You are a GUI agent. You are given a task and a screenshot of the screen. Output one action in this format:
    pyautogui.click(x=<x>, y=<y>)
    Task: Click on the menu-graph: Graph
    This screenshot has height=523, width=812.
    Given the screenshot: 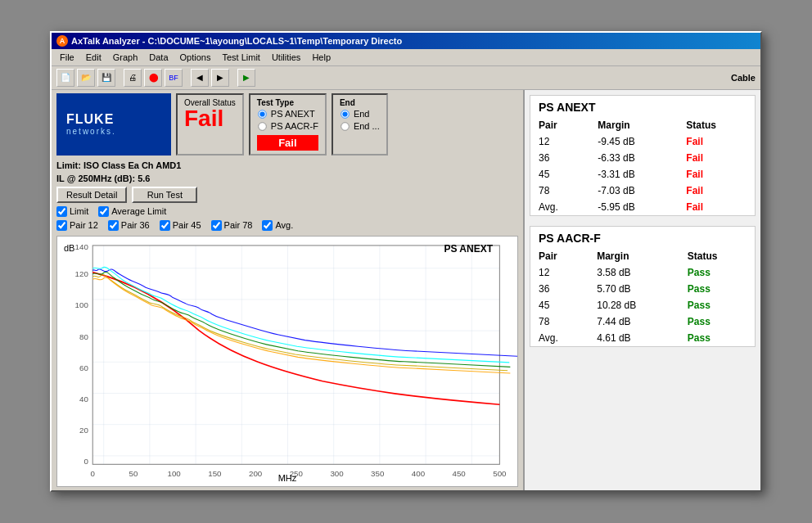 What is the action you would take?
    pyautogui.click(x=126, y=57)
    